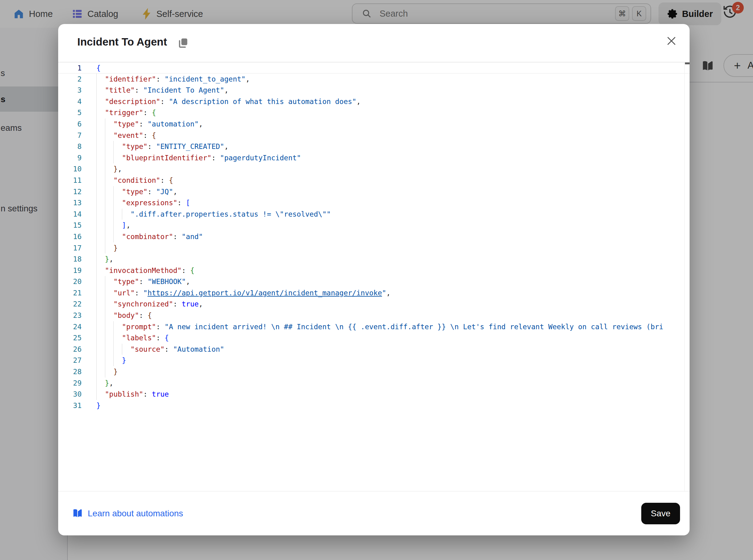  I want to click on code-line: 28 }, so click(374, 372).